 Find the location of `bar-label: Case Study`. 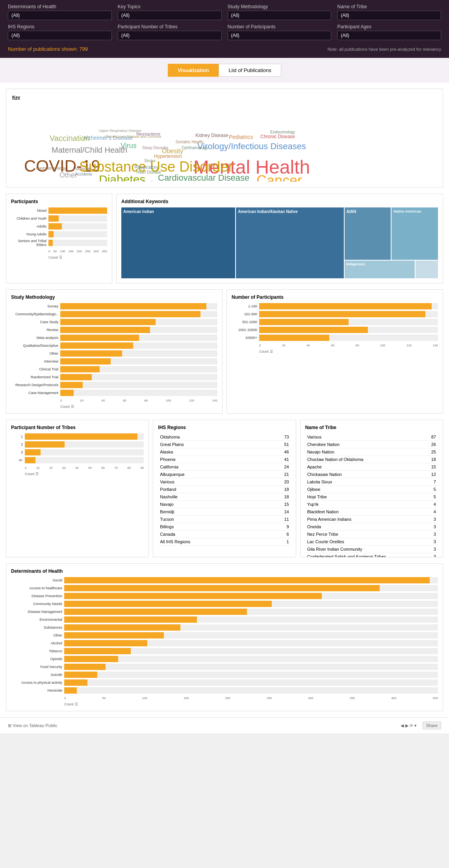

bar-label: Case Study is located at coordinates (35, 322).